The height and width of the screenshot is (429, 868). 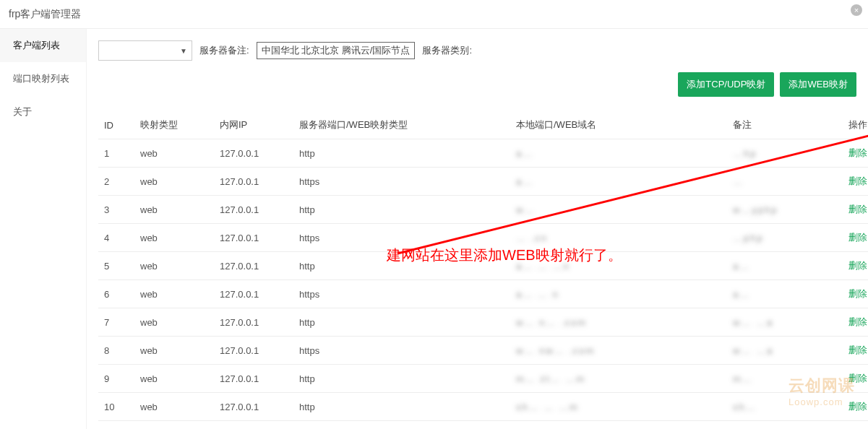 I want to click on cell-id: 4, so click(x=116, y=238).